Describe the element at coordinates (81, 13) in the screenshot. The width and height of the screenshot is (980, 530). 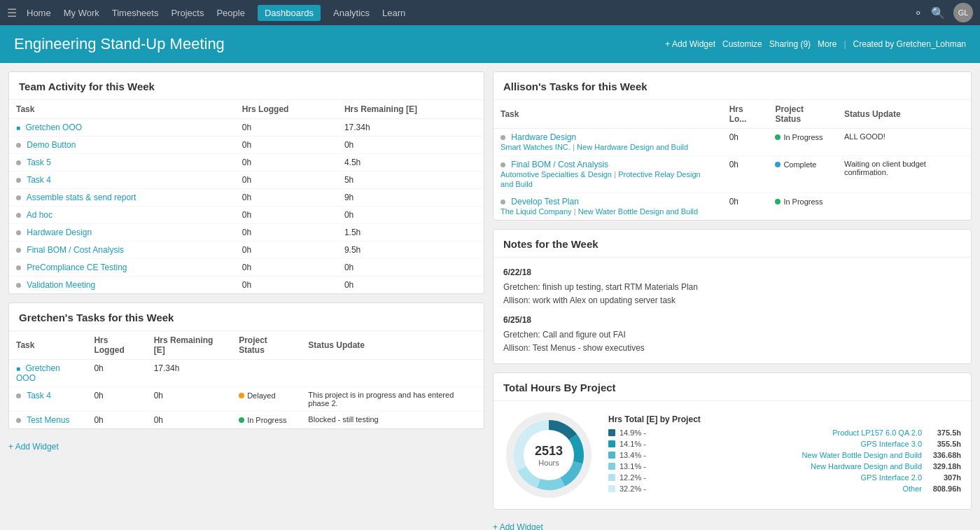
I see `nav-my-work: My Work` at that location.